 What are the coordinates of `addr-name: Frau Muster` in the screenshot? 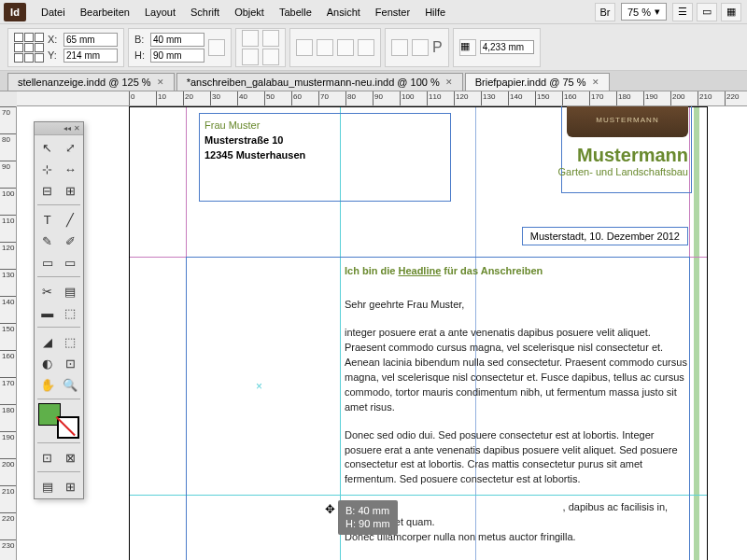 It's located at (255, 126).